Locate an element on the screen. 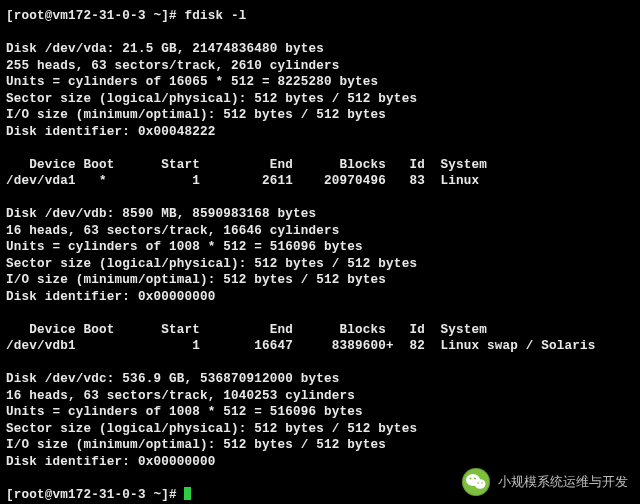 This screenshot has width=640, height=504. wechat-icon is located at coordinates (476, 482).